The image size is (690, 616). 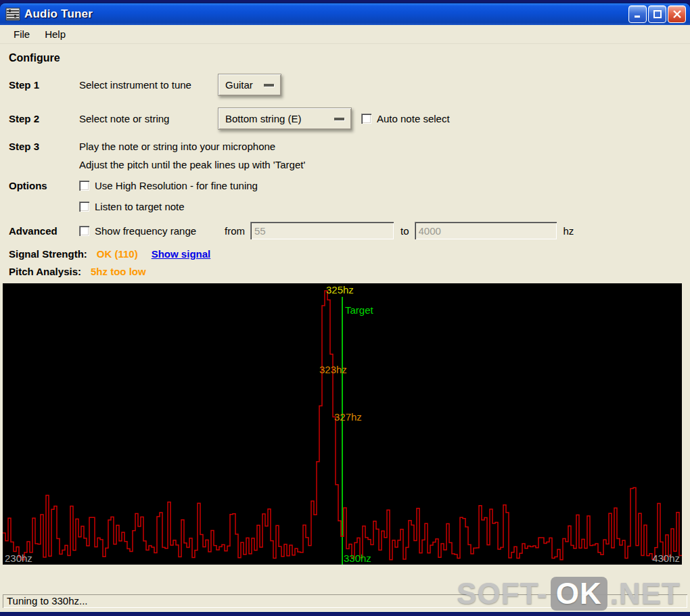 I want to click on menu-bar: File Help, so click(x=345, y=34).